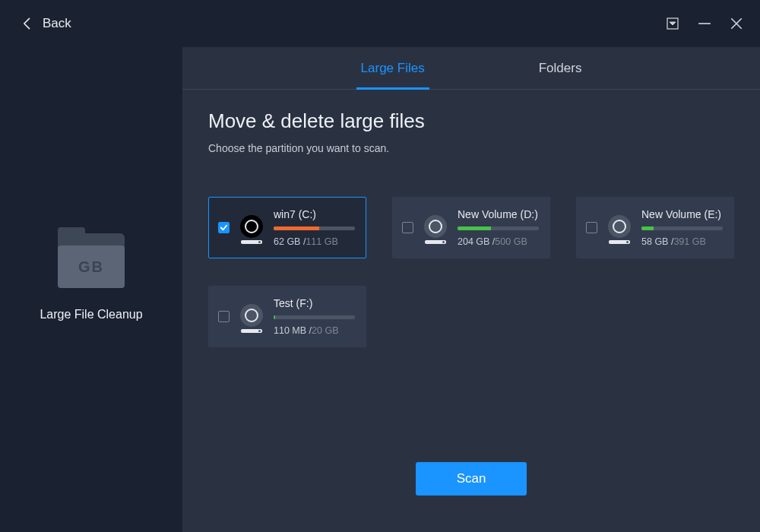 The height and width of the screenshot is (532, 760). Describe the element at coordinates (315, 303) in the screenshot. I see `partition-name: Test (F:)` at that location.